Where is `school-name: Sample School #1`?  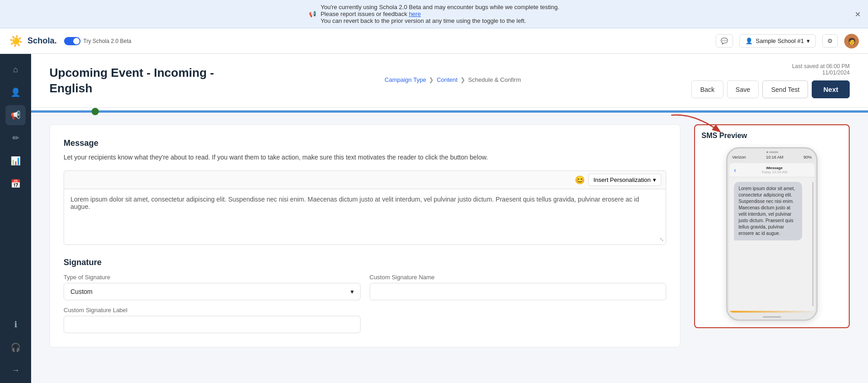
school-name: Sample School #1 is located at coordinates (780, 41).